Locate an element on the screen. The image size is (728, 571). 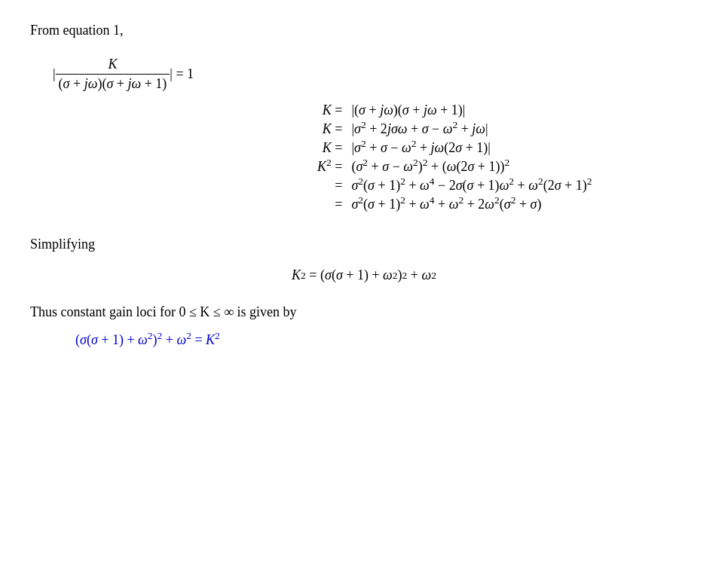
final-equation: (σ(σ + 1) + ω2)2 + ω2 = K2 is located at coordinates (364, 340).